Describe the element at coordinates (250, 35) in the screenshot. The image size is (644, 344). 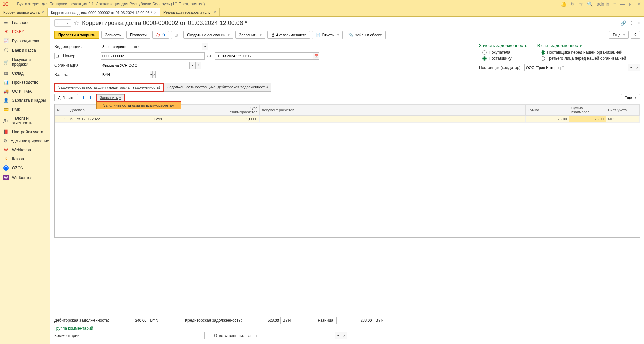
I see `fill-button: Заполнить` at that location.